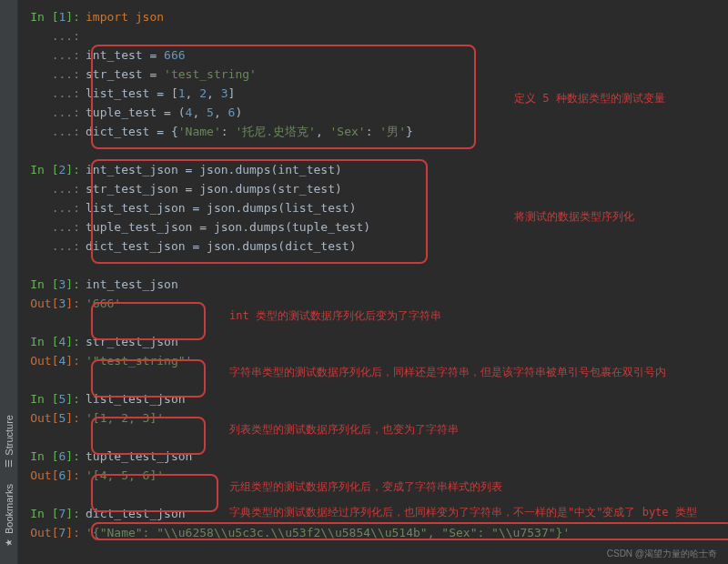 The width and height of the screenshot is (728, 564). What do you see at coordinates (371, 246) in the screenshot?
I see `code-line: ...:dict_test_json = json.dumps(dict_tes…` at bounding box center [371, 246].